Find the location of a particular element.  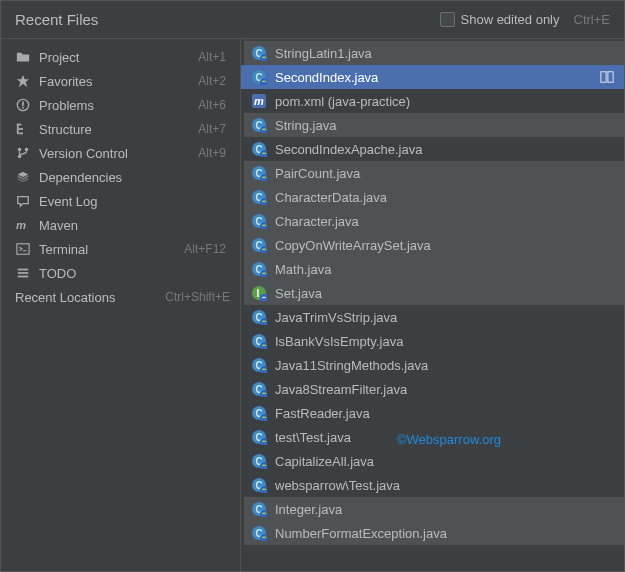

terminal-icon is located at coordinates (23, 249).